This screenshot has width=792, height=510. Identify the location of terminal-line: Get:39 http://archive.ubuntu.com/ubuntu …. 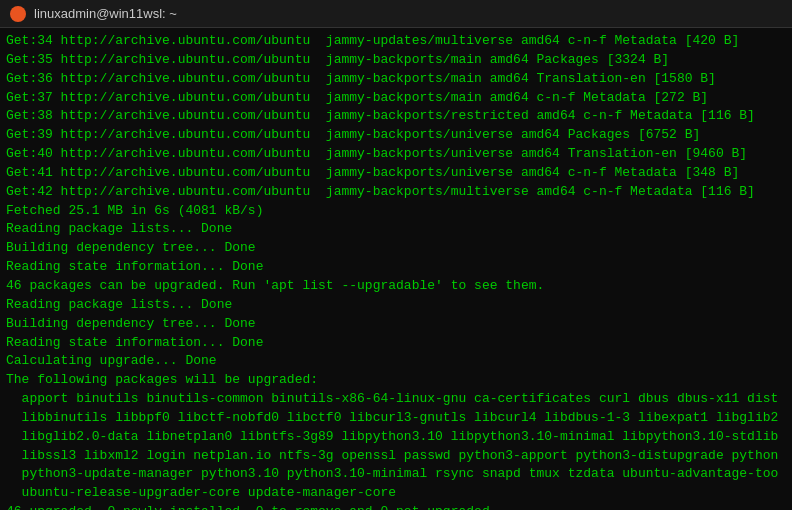
(396, 136).